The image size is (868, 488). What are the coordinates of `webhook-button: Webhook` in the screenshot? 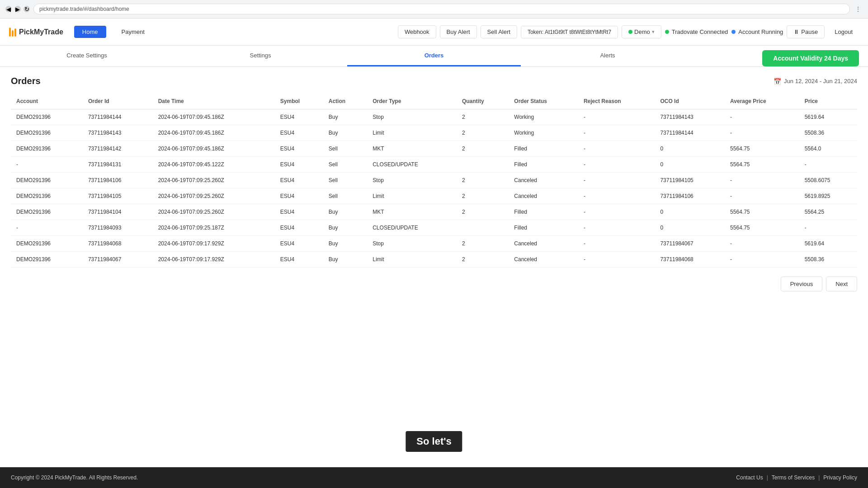 It's located at (417, 32).